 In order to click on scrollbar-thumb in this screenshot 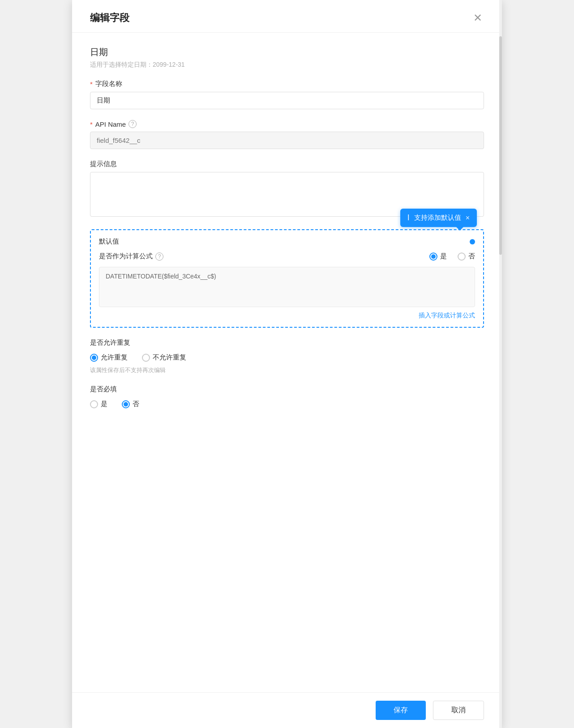, I will do `click(501, 146)`.